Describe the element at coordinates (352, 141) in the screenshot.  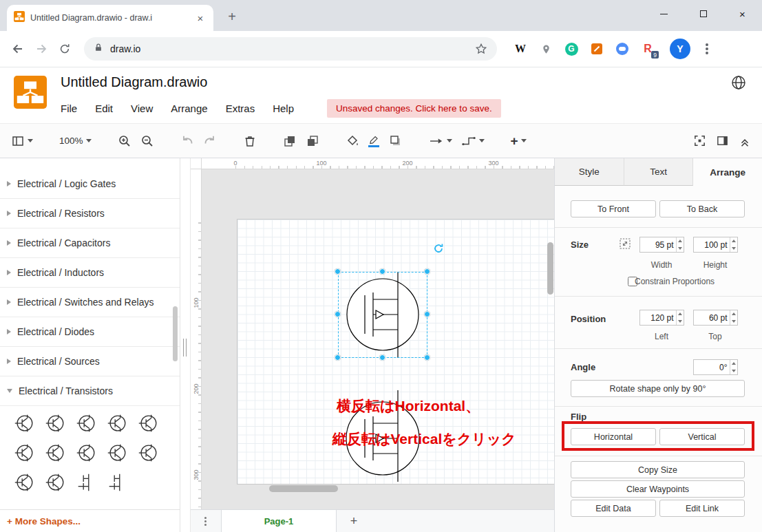
I see `fill-color-button` at that location.